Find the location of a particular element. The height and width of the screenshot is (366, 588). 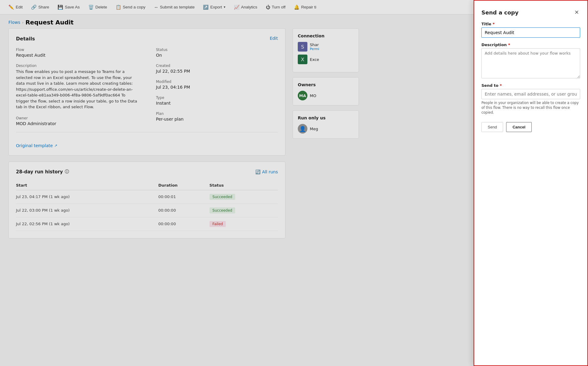

send-to-form-group: Send to * People in your organization wi… is located at coordinates (531, 99).